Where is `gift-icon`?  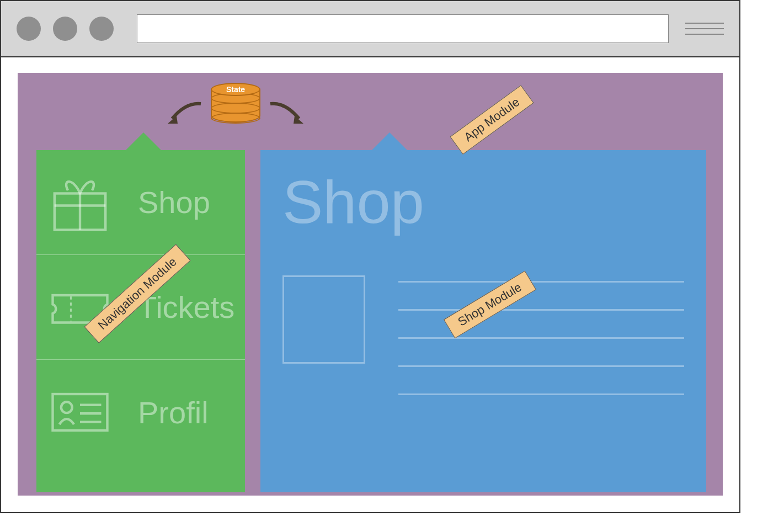
gift-icon is located at coordinates (80, 203).